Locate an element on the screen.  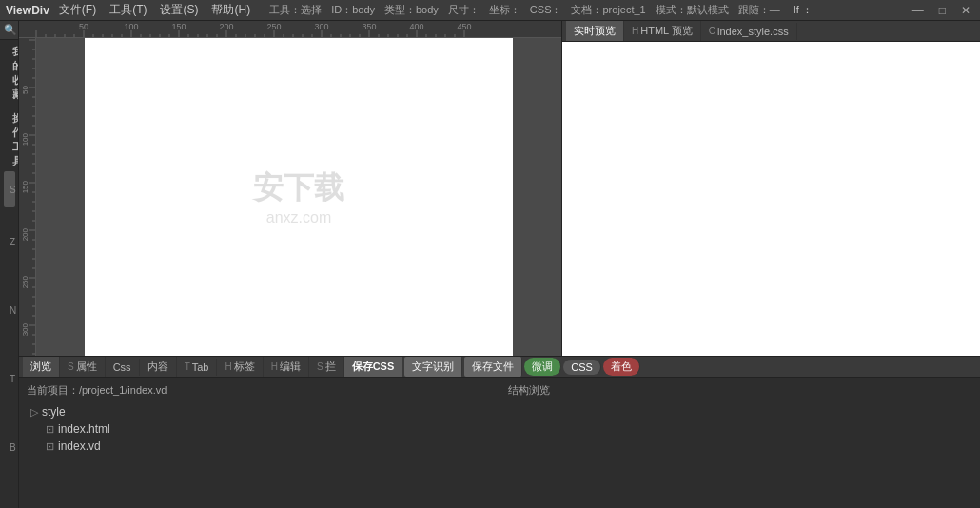
file-tree-item-style: ▷ style is located at coordinates (259, 412).